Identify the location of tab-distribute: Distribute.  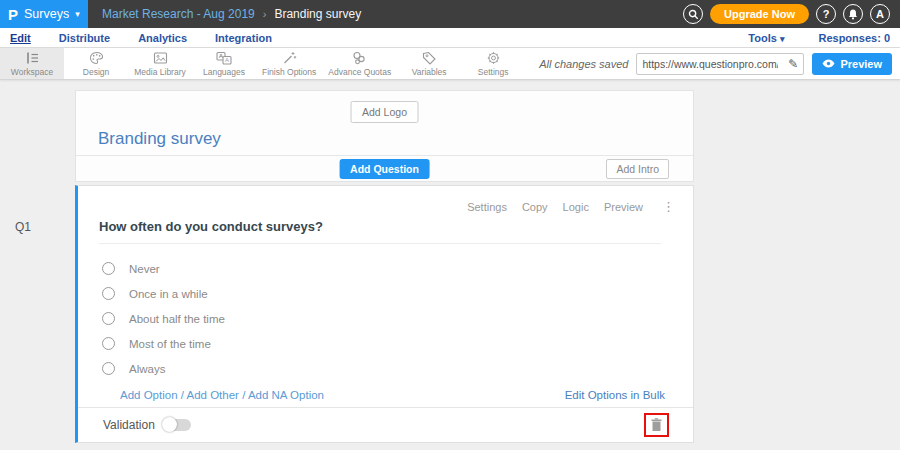
(84, 38).